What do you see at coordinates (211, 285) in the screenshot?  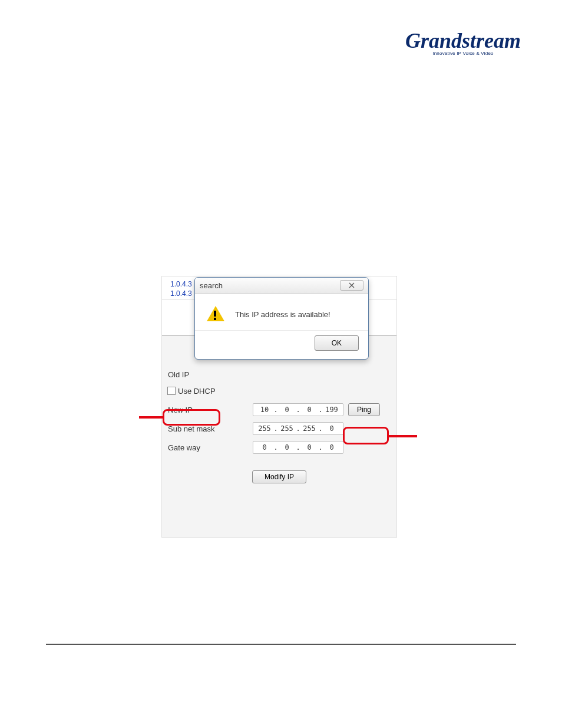 I see `dialog-title: search` at bounding box center [211, 285].